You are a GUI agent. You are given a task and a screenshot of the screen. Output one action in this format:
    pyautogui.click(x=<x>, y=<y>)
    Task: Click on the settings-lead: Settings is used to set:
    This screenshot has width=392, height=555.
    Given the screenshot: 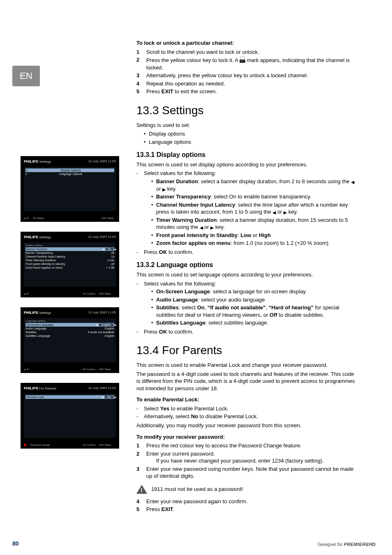 What is the action you would take?
    pyautogui.click(x=247, y=125)
    